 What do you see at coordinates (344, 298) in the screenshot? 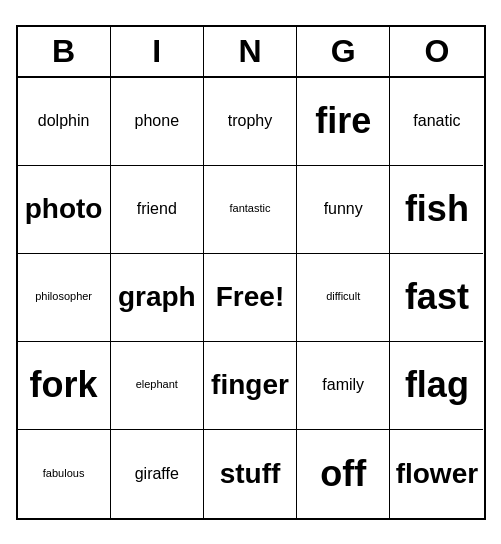
I see `bingo-cell: difficult` at bounding box center [344, 298].